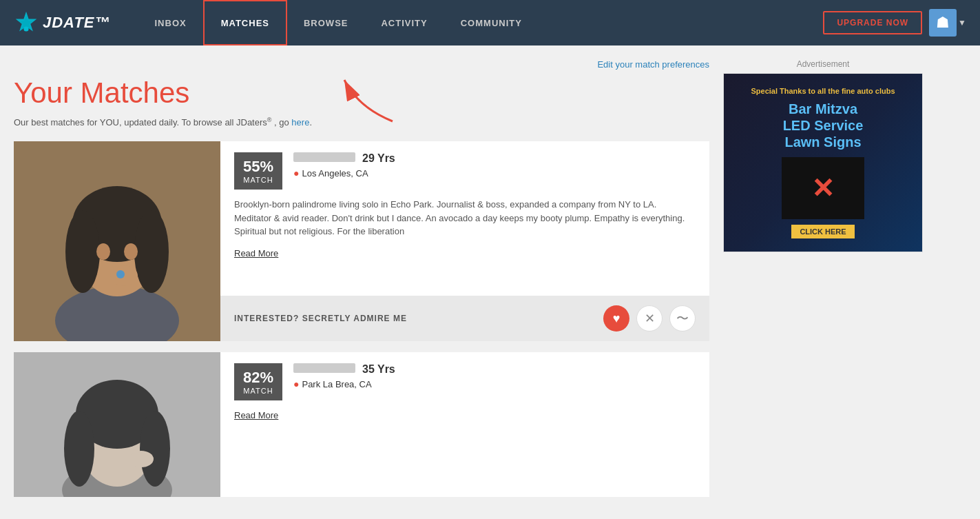  I want to click on avatar: ☗, so click(943, 23).